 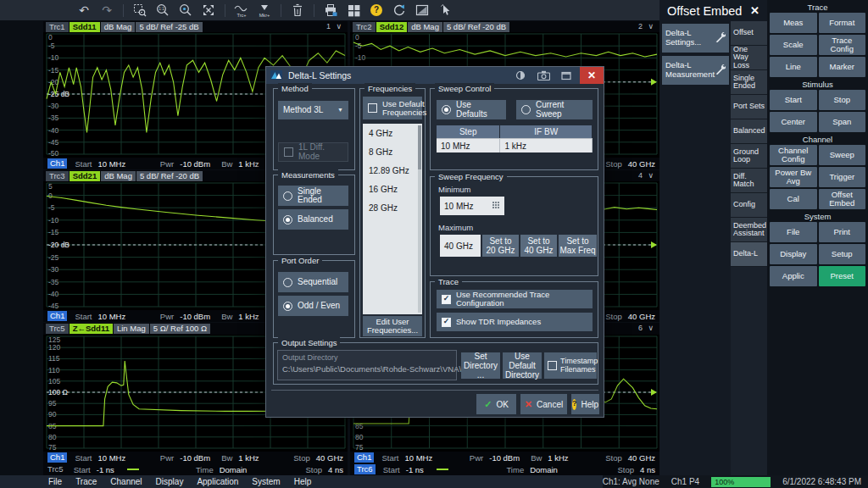 I want to click on help-button: ? Help, so click(x=585, y=404).